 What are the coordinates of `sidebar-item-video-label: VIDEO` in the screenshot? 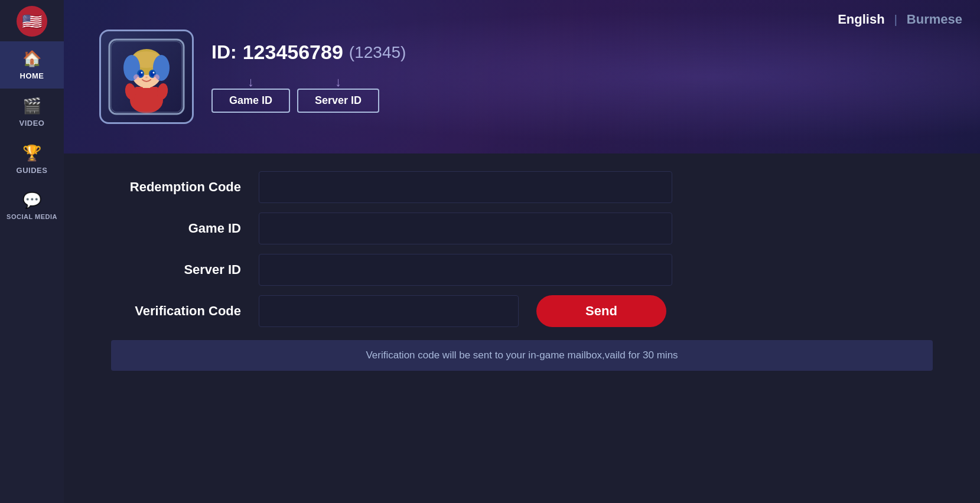 It's located at (32, 123).